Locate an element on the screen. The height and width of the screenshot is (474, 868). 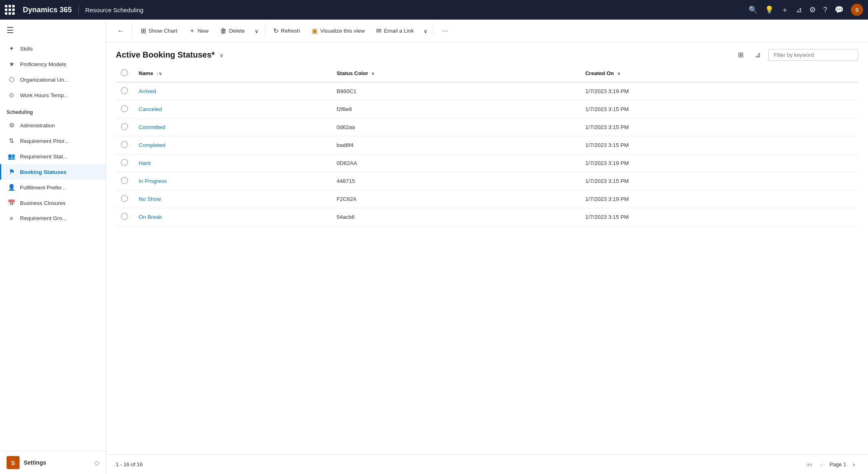
filter-icon: ⊿ is located at coordinates (799, 10).